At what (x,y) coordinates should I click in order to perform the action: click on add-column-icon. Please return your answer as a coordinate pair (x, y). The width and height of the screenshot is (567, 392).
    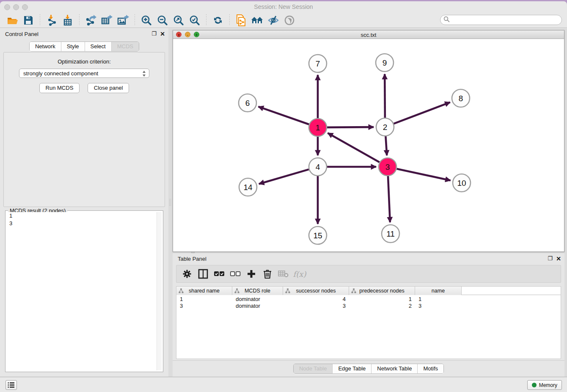
    Looking at the image, I should click on (251, 274).